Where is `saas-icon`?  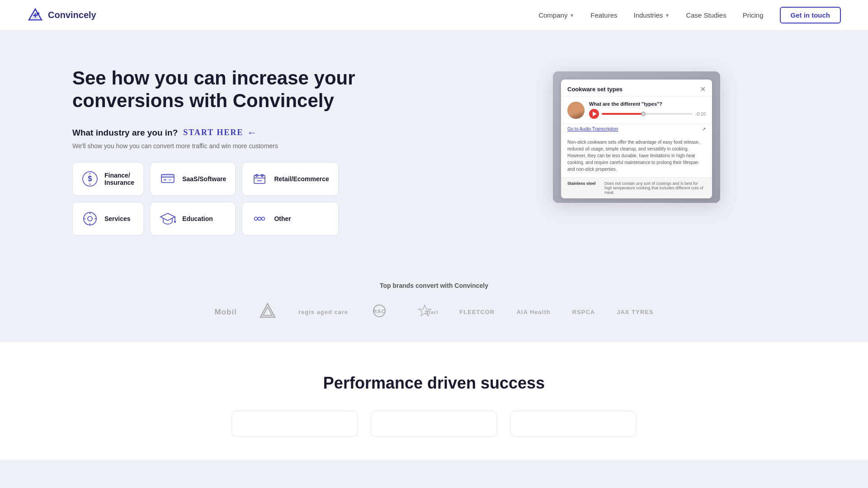 saas-icon is located at coordinates (168, 179).